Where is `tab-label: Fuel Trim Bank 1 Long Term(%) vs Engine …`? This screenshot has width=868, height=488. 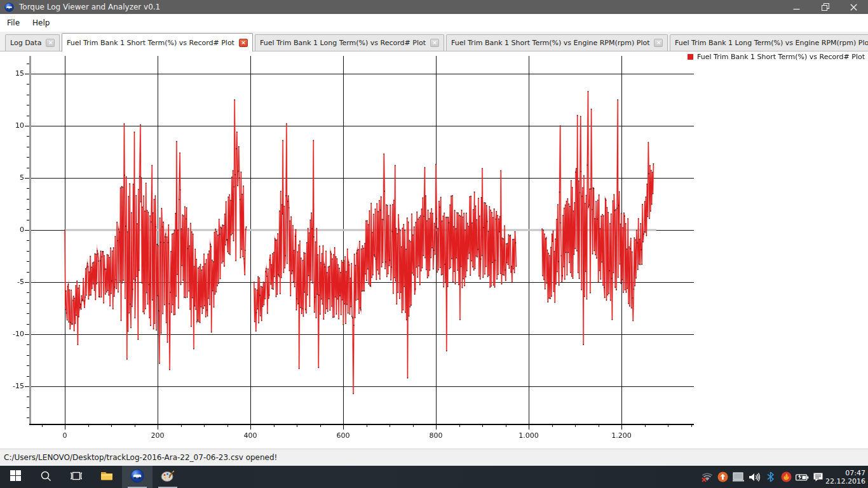
tab-label: Fuel Trim Bank 1 Long Term(%) vs Engine … is located at coordinates (771, 43).